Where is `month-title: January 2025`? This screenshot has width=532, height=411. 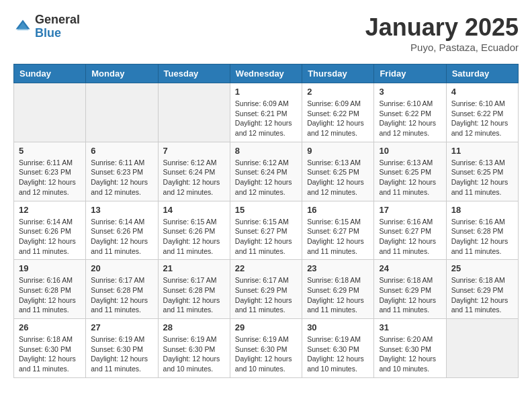
month-title: January 2025 is located at coordinates (442, 28).